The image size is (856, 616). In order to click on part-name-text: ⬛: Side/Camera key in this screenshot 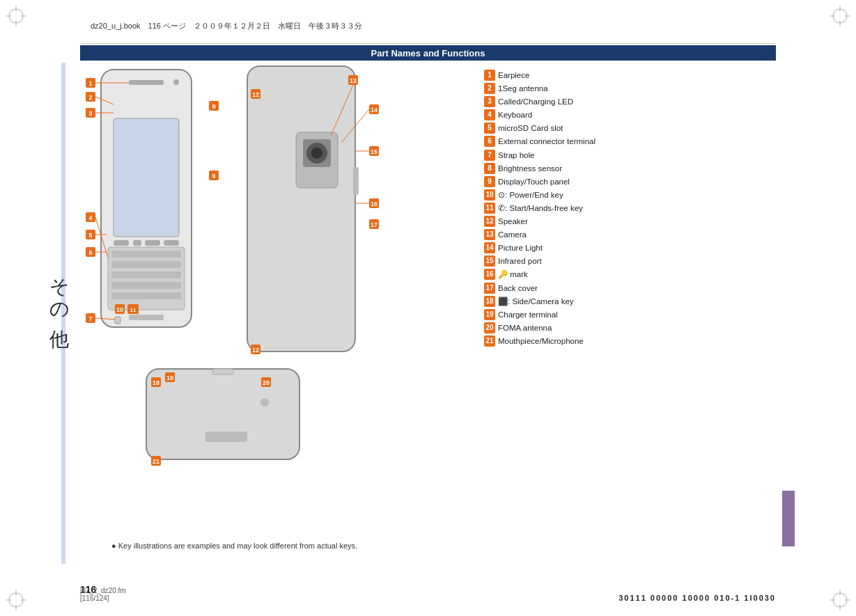, I will do `click(536, 301)`.